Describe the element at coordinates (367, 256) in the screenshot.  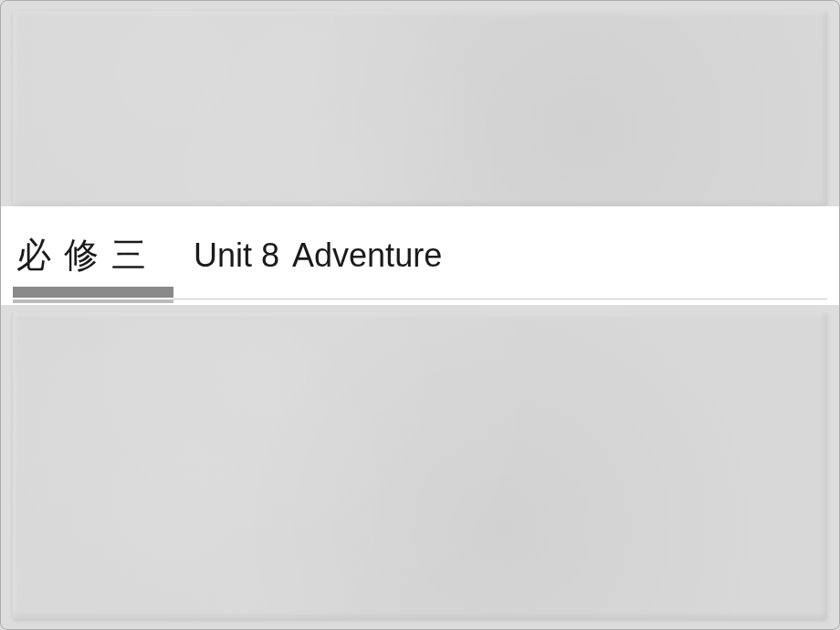
I see `unit-topic-label: Adventure` at that location.